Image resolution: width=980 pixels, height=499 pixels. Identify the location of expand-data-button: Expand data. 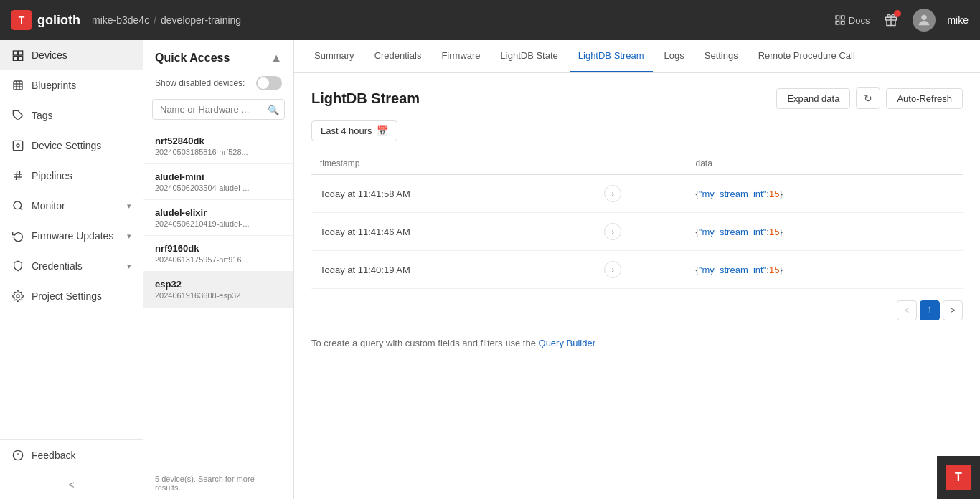
(814, 99).